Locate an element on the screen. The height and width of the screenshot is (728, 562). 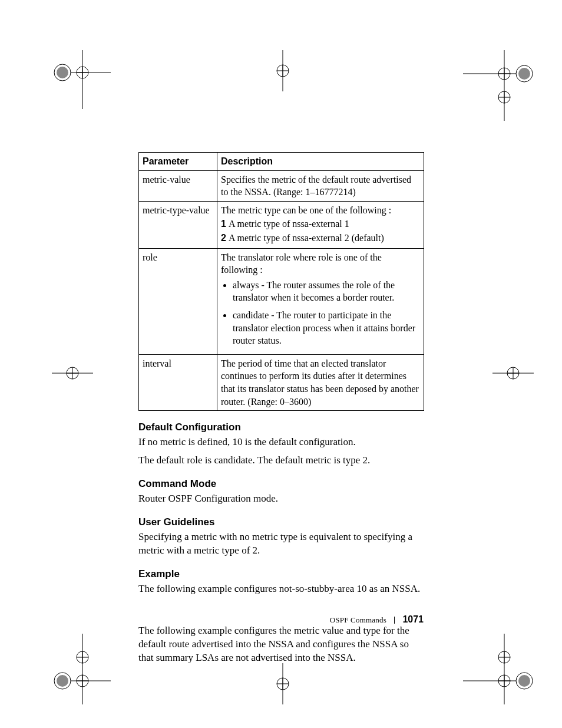
table-row: role The translator role where role is o… is located at coordinates (282, 301).